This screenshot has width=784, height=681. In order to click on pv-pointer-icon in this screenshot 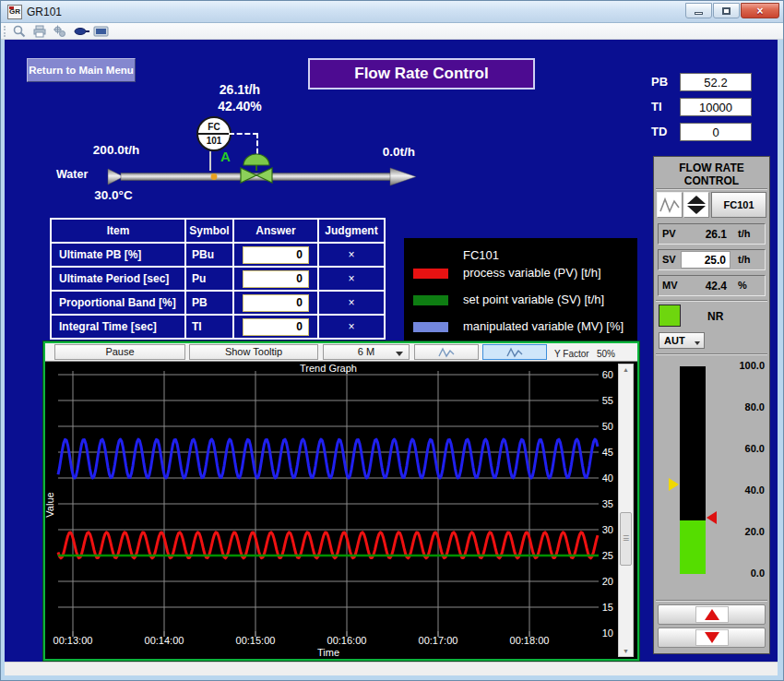, I will do `click(712, 518)`.